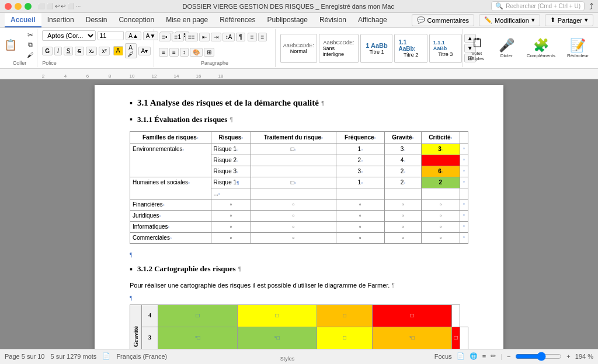 This screenshot has height=364, width=598. What do you see at coordinates (228, 103) in the screenshot?
I see `heading-3-1-text: 3.1 Analyse des risques et de la démarch…` at bounding box center [228, 103].